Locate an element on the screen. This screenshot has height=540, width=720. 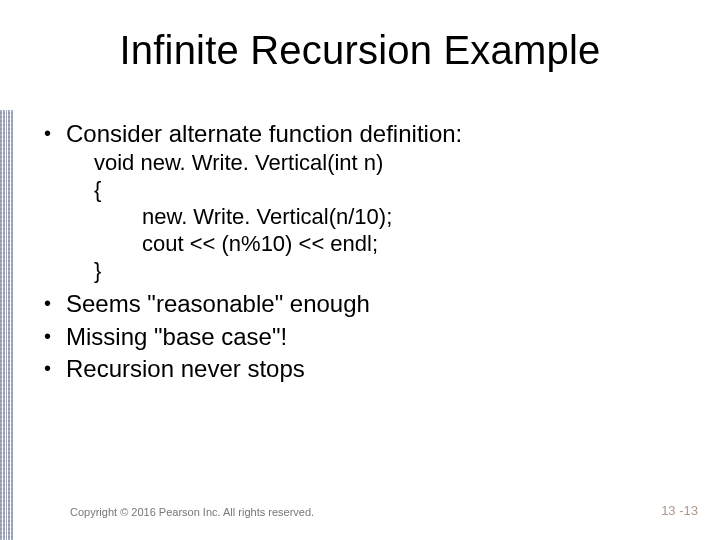
bullet-item: Missing "base case"! is located at coordinates (364, 337).